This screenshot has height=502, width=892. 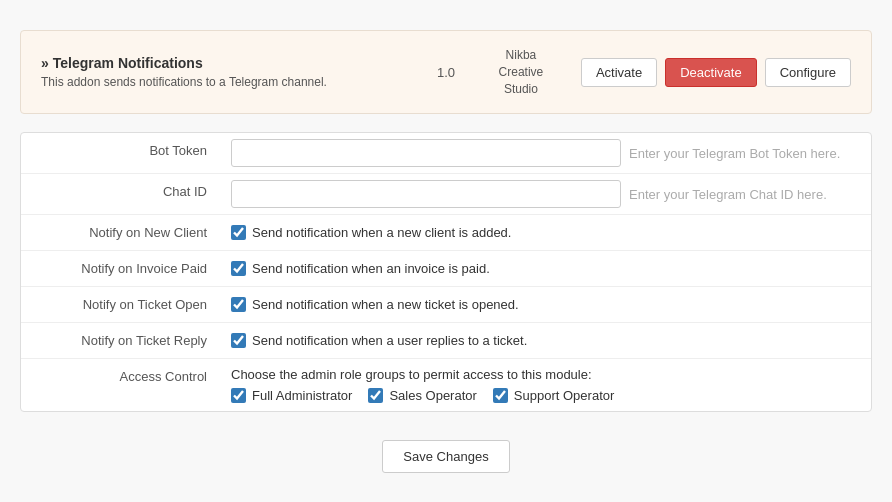 What do you see at coordinates (302, 396) in the screenshot?
I see `full-admin-label: Full Administrator` at bounding box center [302, 396].